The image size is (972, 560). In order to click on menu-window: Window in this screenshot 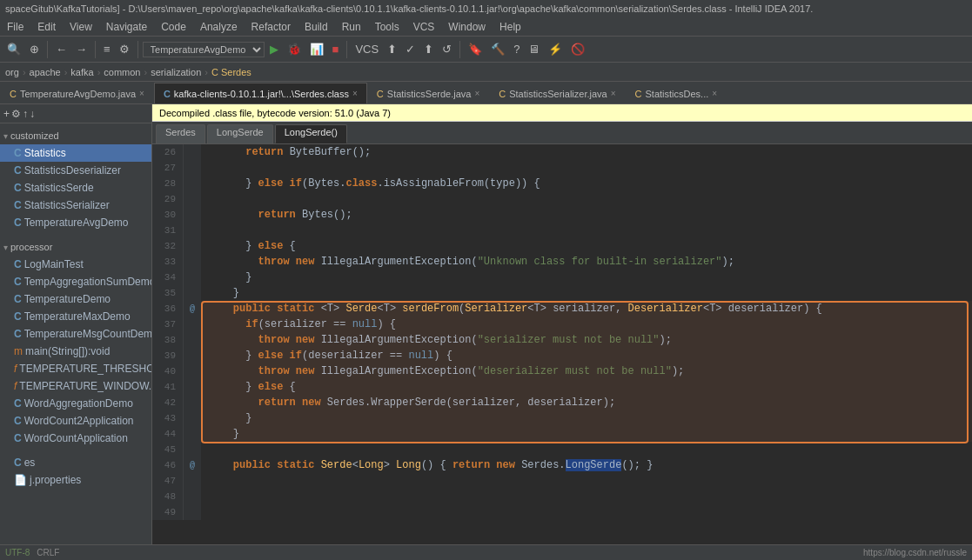, I will do `click(466, 27)`.